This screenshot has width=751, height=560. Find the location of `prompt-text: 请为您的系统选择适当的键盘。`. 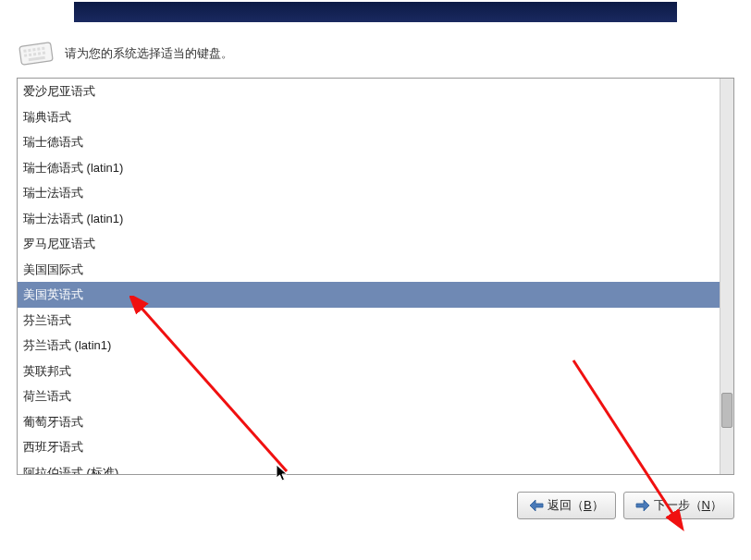

prompt-text: 请为您的系统选择适当的键盘。 is located at coordinates (149, 54).